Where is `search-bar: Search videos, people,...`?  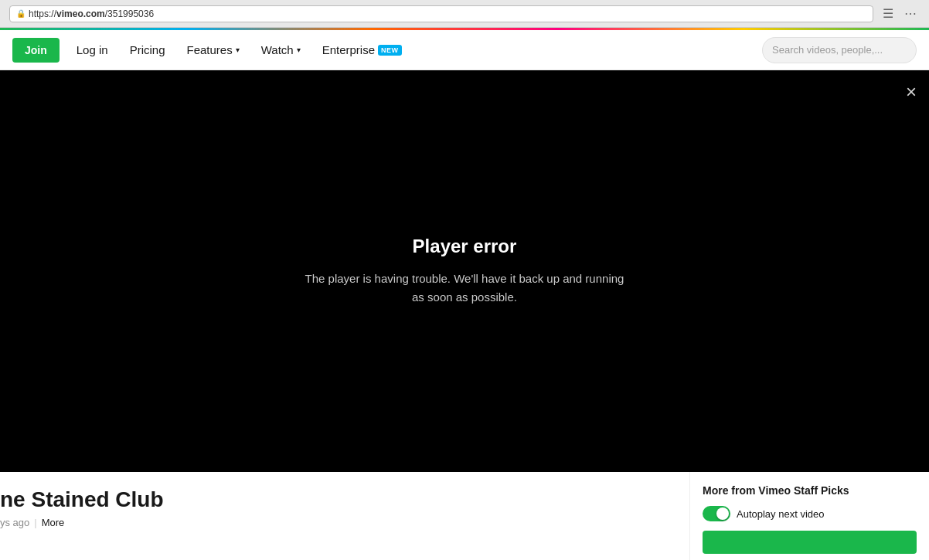 search-bar: Search videos, people,... is located at coordinates (839, 50).